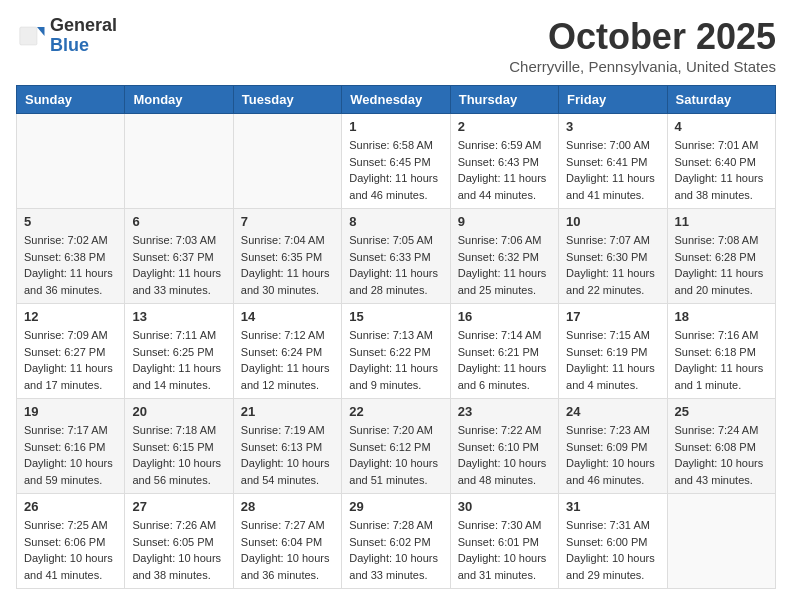 The height and width of the screenshot is (612, 792). Describe the element at coordinates (179, 352) in the screenshot. I see `calendar-cell: 13Sunrise: 7:11 AM Sunset: 6:25 PM Dayli…` at that location.